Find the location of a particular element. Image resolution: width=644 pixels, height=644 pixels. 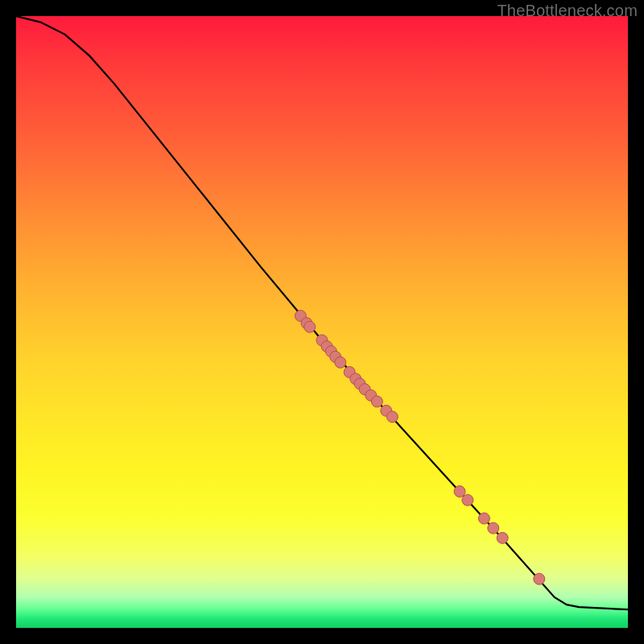

watermark-text: TheBottleneck.com is located at coordinates (567, 11).